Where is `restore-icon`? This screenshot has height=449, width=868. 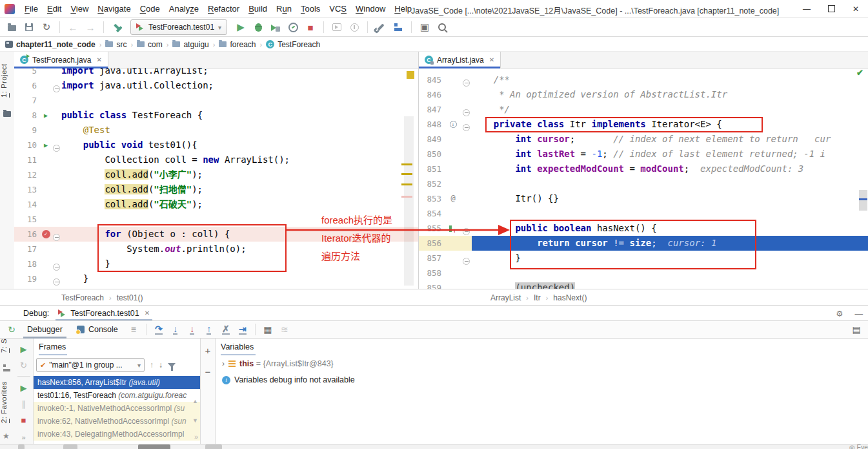 restore-icon is located at coordinates (831, 9).